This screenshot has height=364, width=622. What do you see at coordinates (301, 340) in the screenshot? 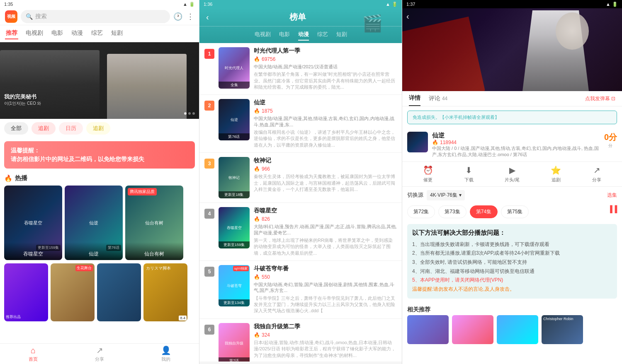
I see `rank-item-6: 6 我独自升级 第7话 我独自升级第二季 🔥 324 日本/起动漫,冒险,动作,…` at bounding box center [301, 340].